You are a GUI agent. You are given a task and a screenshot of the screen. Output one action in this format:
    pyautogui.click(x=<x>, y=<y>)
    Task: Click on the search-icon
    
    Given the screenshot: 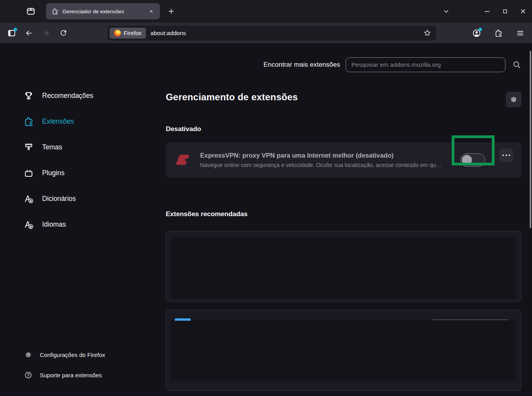 What is the action you would take?
    pyautogui.click(x=517, y=65)
    